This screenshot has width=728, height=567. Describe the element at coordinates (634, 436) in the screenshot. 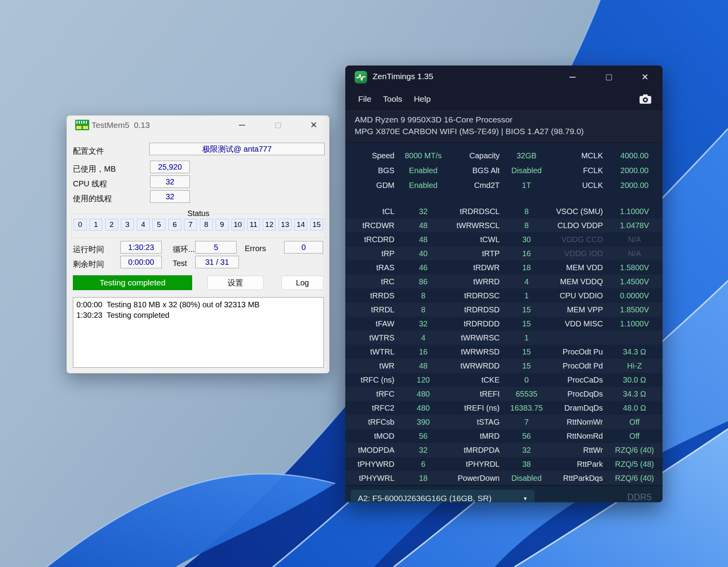

I see `param-value: Off` at that location.